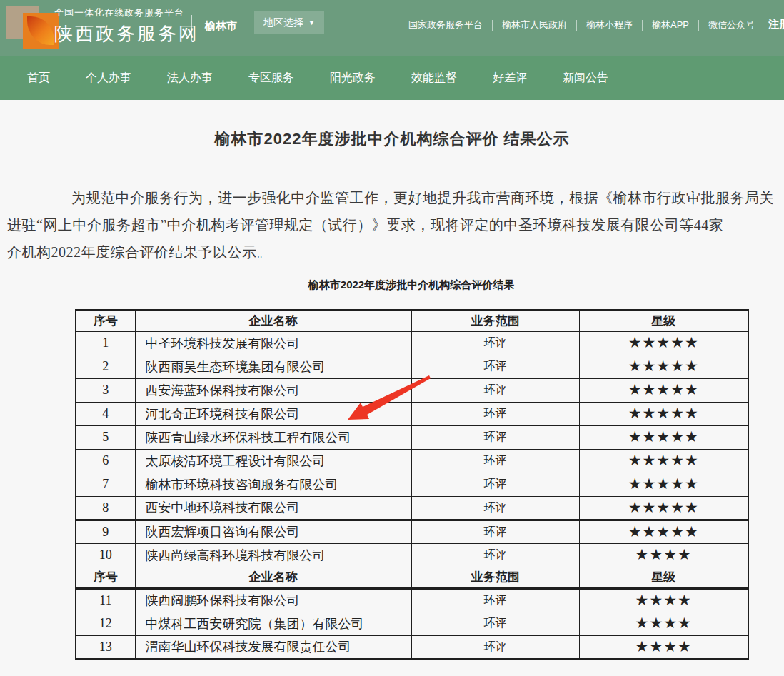 This screenshot has width=784, height=676. I want to click on row-number: 6, so click(106, 461).